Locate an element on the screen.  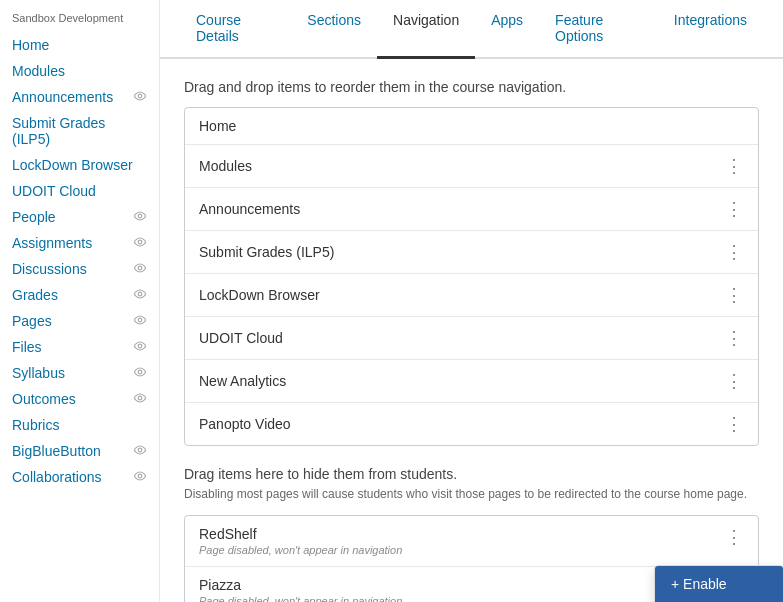
tab-sections: Sections is located at coordinates (334, 30).